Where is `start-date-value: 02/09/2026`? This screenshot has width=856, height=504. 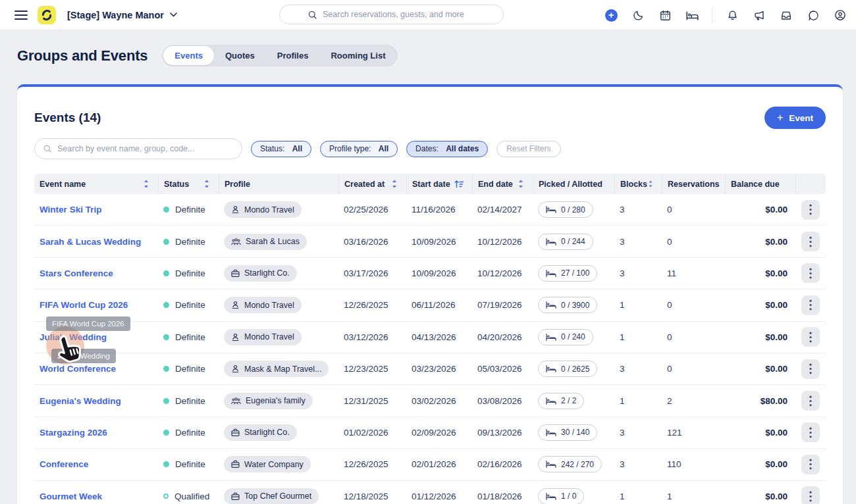
start-date-value: 02/09/2026 is located at coordinates (439, 433).